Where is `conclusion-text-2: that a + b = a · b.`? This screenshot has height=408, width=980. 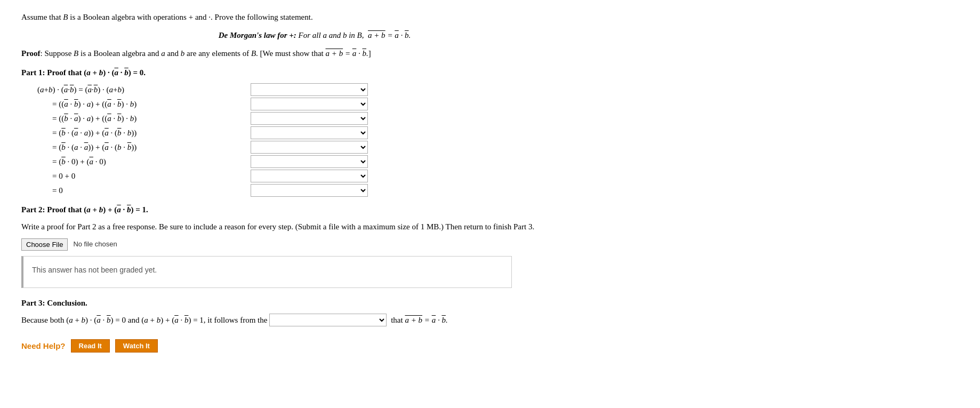
conclusion-text-2: that a + b = a · b. is located at coordinates (418, 320).